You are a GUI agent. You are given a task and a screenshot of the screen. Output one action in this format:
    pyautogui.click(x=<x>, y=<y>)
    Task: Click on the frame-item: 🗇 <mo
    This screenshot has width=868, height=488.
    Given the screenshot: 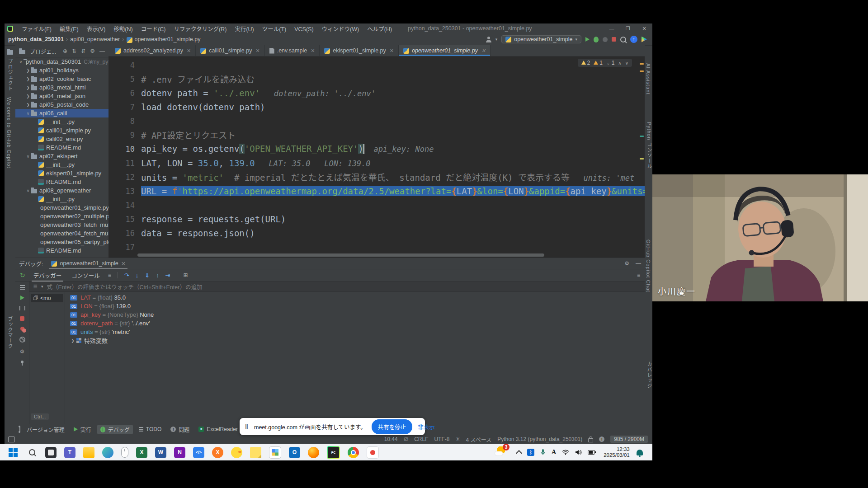 What is the action you would take?
    pyautogui.click(x=47, y=298)
    